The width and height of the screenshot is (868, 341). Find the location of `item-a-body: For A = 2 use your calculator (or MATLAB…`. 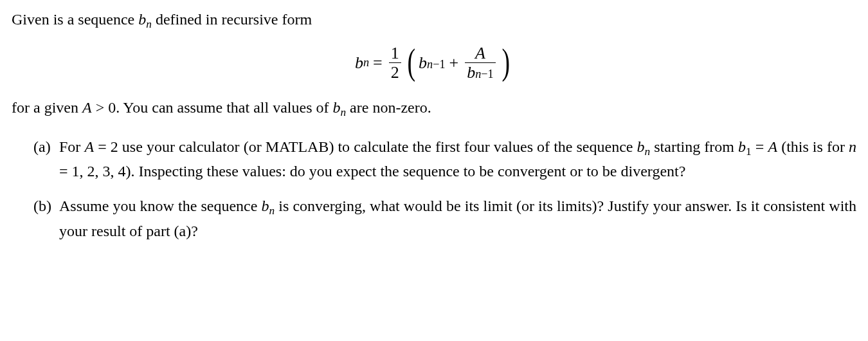

item-a-body: For A = 2 use your calculator (or MATLAB… is located at coordinates (458, 160).